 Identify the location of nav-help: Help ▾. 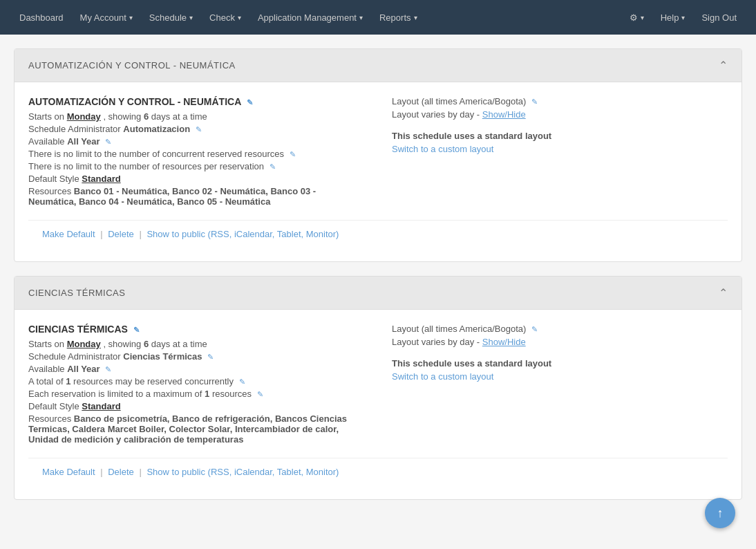
(673, 17).